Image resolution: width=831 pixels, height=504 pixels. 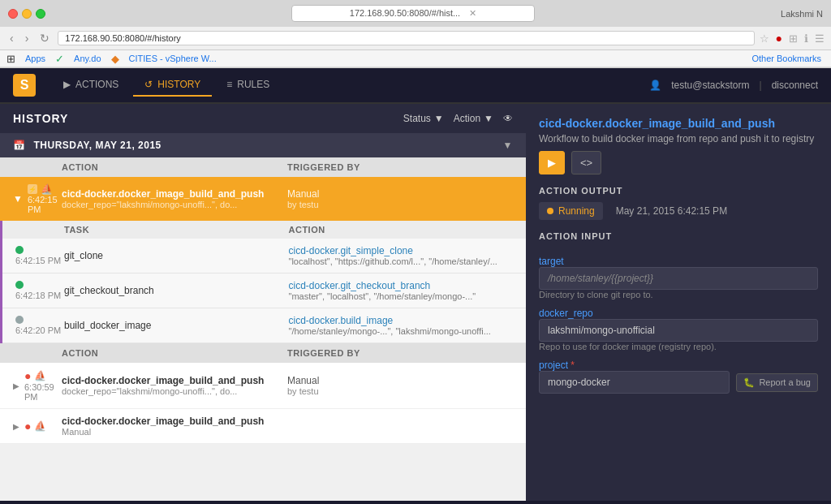 I want to click on row2-time-0: 6:30:59 PM, so click(x=43, y=392).